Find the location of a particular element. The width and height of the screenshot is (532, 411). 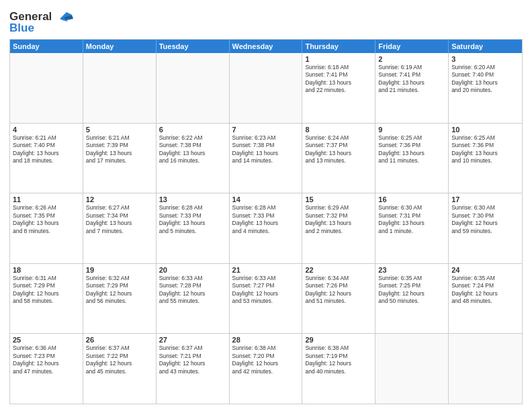

day-number: 12 is located at coordinates (120, 199).